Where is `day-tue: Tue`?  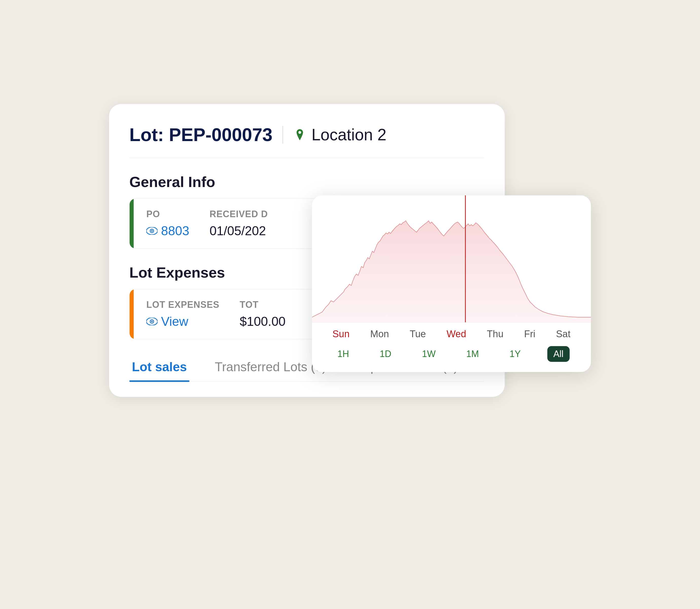
day-tue: Tue is located at coordinates (418, 334).